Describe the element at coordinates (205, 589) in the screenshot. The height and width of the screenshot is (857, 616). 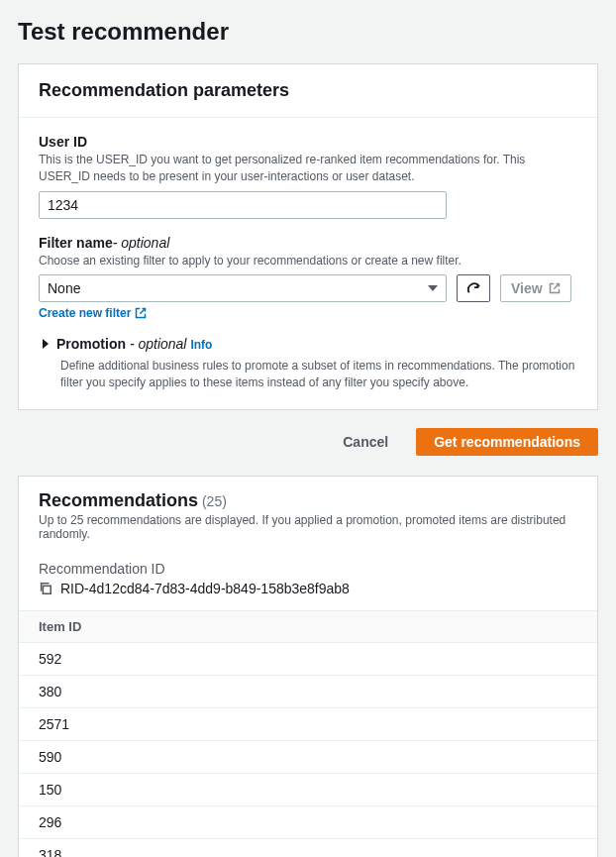
I see `recommendation-id-value: RID-4d12cd84-7d83-4dd9-b849-158b3e8f9ab8` at that location.